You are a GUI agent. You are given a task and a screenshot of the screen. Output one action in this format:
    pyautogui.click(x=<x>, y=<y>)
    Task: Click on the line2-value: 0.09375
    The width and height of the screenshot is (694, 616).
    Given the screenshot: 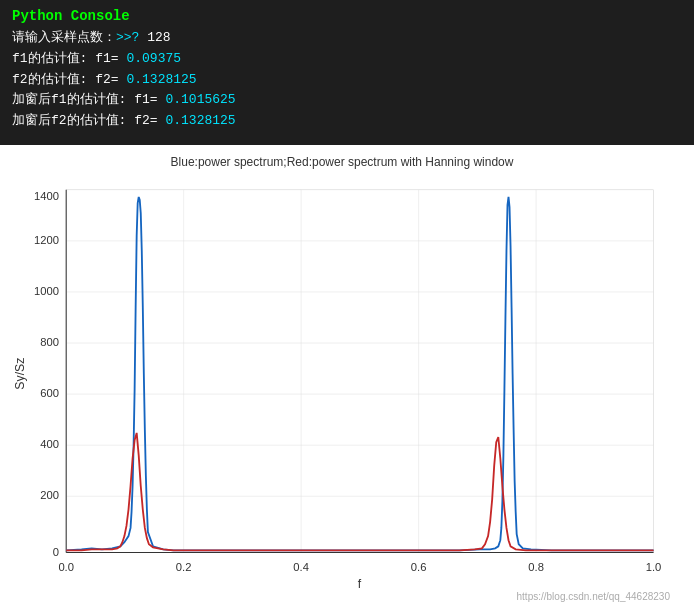 What is the action you would take?
    pyautogui.click(x=154, y=58)
    